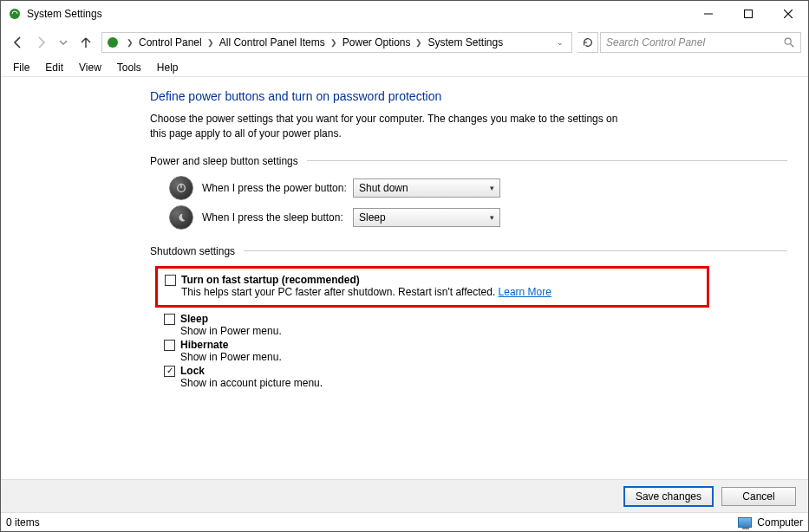  Describe the element at coordinates (425, 188) in the screenshot. I see `power-button-value: Shut down` at that location.